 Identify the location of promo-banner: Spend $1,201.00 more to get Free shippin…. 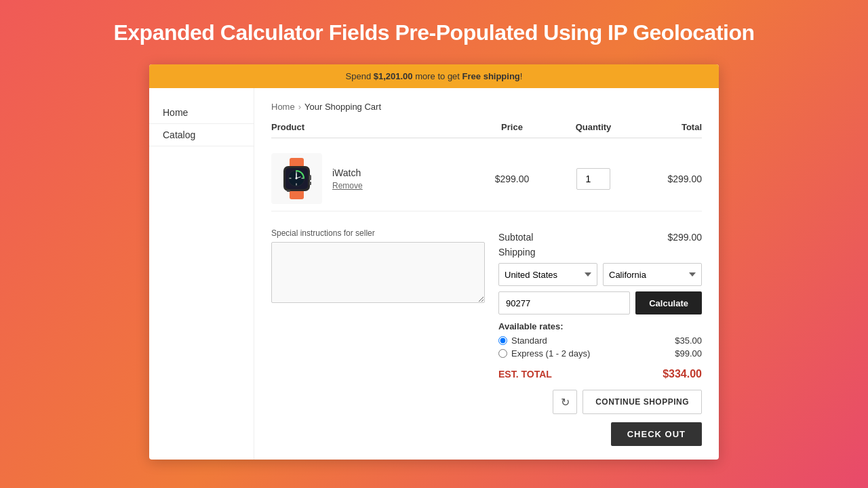
(434, 76).